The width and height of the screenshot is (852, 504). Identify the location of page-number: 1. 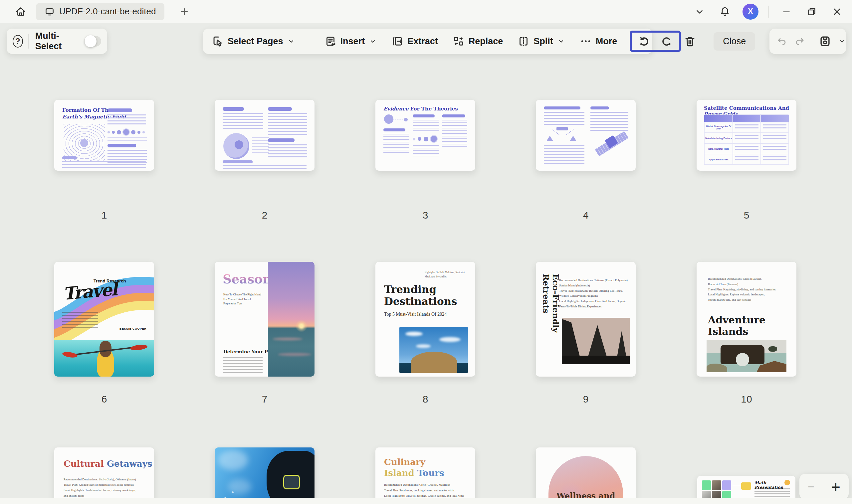
(104, 215).